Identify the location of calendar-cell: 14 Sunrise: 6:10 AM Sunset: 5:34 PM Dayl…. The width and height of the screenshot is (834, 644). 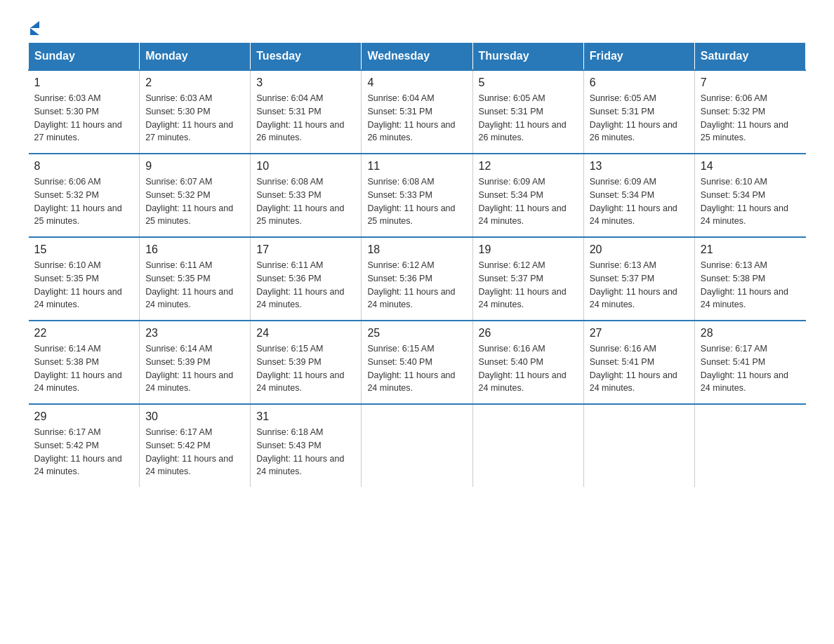
(750, 195).